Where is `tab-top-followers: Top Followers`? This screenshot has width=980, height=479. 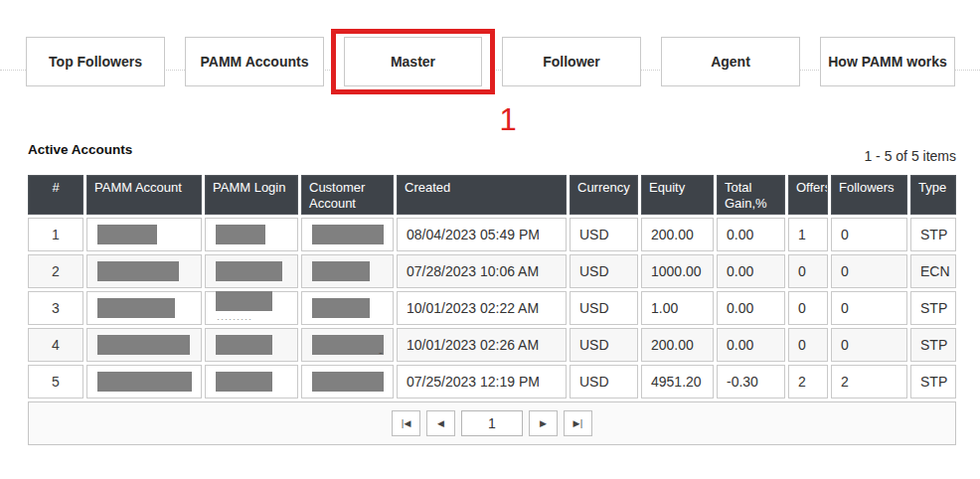
tab-top-followers: Top Followers is located at coordinates (95, 62).